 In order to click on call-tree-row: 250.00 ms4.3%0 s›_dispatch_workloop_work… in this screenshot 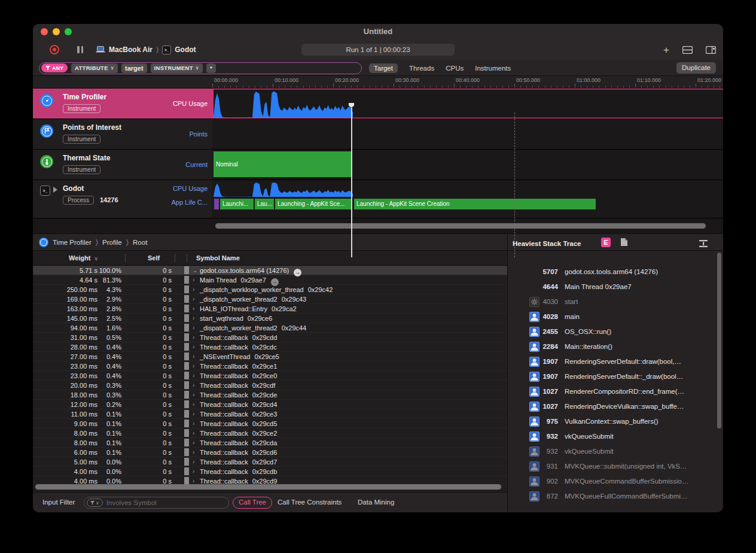, I will do `click(270, 290)`.